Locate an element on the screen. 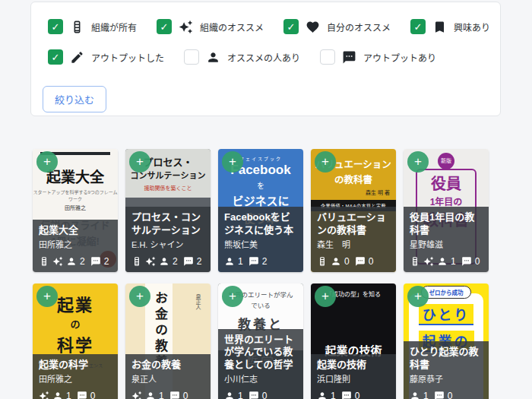  filter-submit-button: 絞り込む is located at coordinates (74, 99).